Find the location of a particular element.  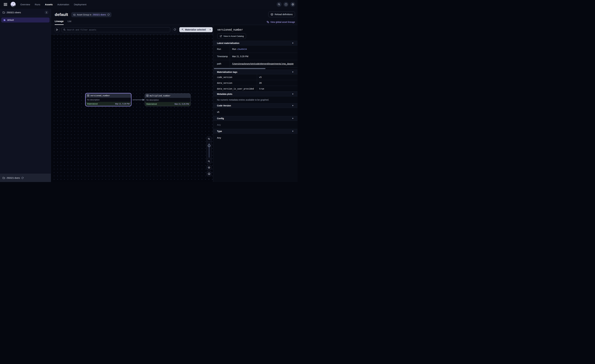

asset-groups-sidebar: 250321-dvers 1 default 250321-dvers is located at coordinates (26, 95).